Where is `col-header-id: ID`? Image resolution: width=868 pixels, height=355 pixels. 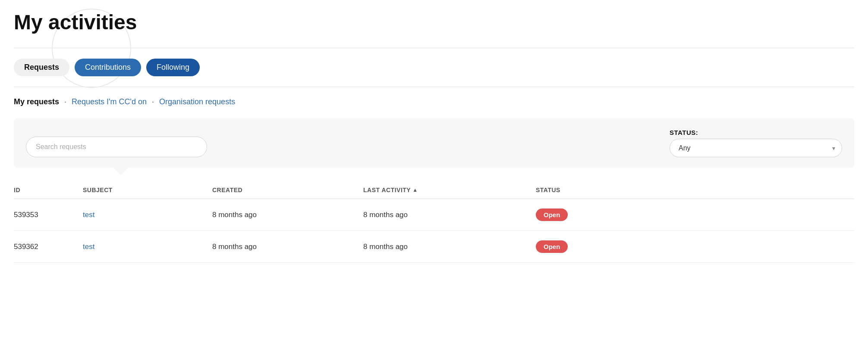 col-header-id: ID is located at coordinates (48, 190).